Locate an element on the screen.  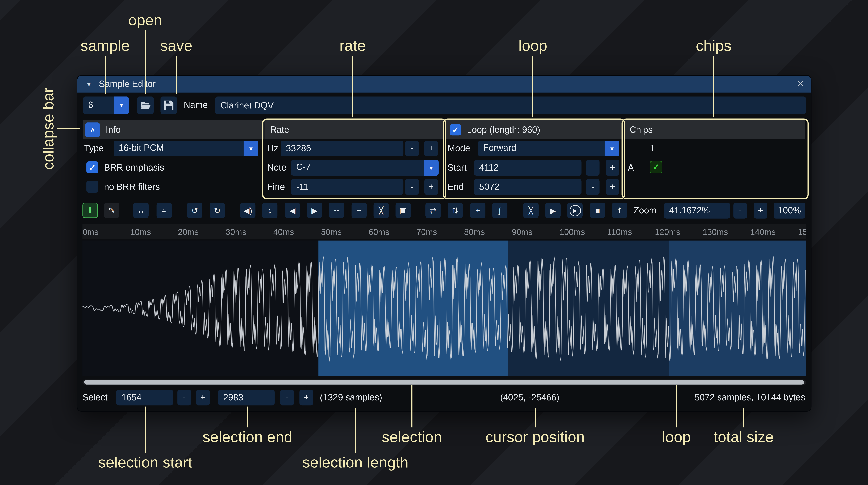
stop-button: ■ is located at coordinates (598, 210).